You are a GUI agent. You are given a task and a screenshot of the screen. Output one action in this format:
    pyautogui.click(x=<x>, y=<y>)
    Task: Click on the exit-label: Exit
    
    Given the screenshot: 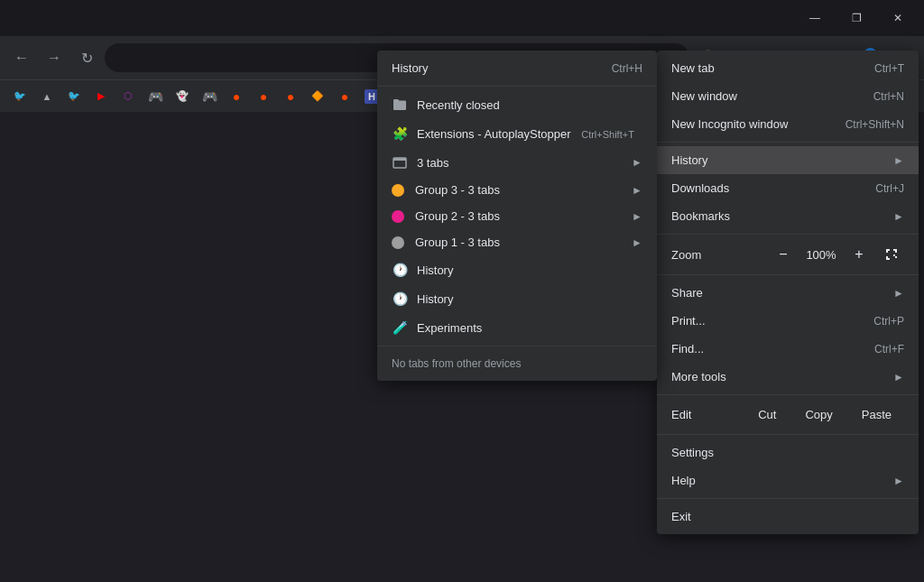 What is the action you would take?
    pyautogui.click(x=681, y=516)
    